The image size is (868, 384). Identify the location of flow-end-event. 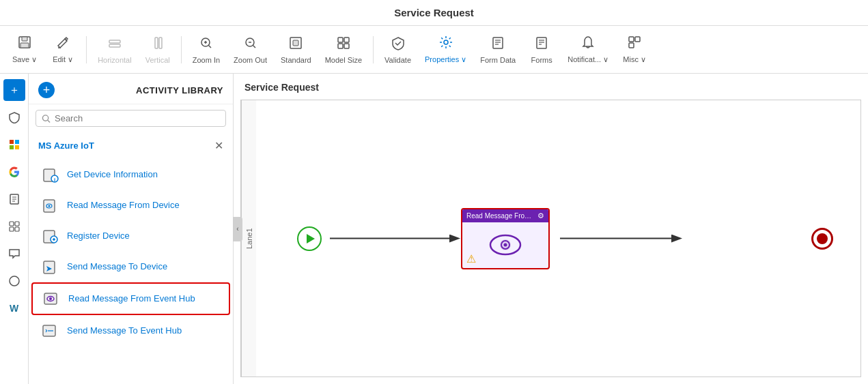
(822, 239).